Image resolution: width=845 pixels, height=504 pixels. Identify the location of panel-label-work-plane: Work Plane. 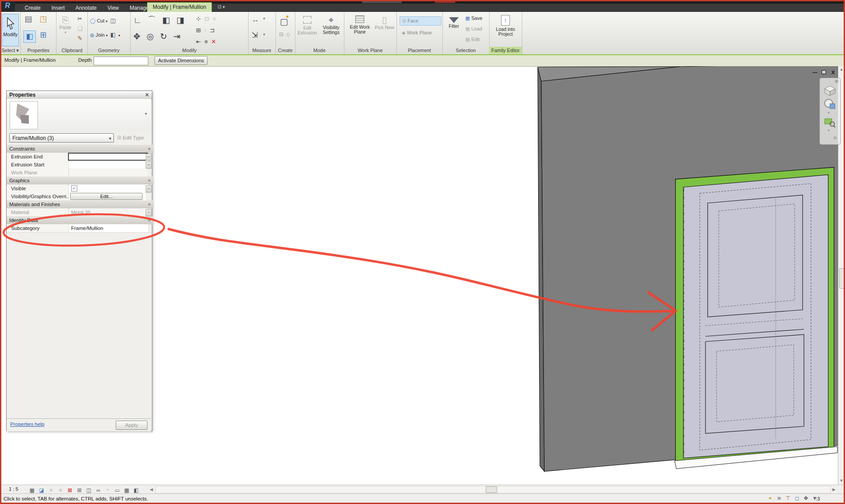
(370, 50).